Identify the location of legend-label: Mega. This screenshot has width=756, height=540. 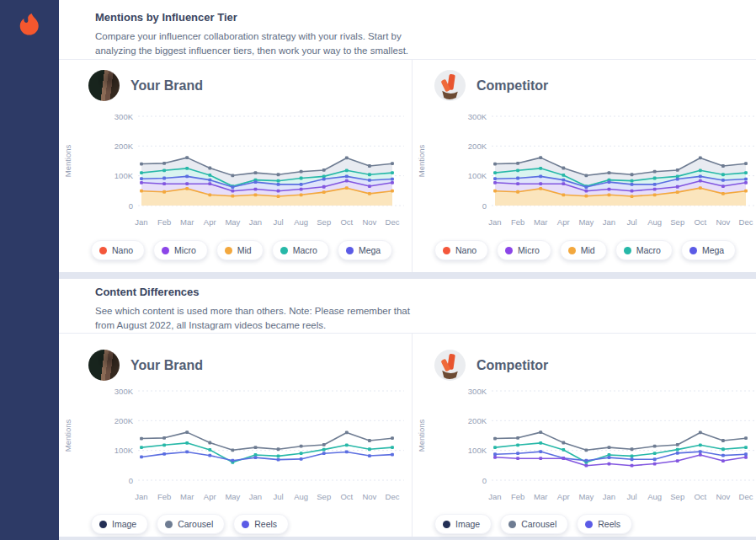
(370, 250).